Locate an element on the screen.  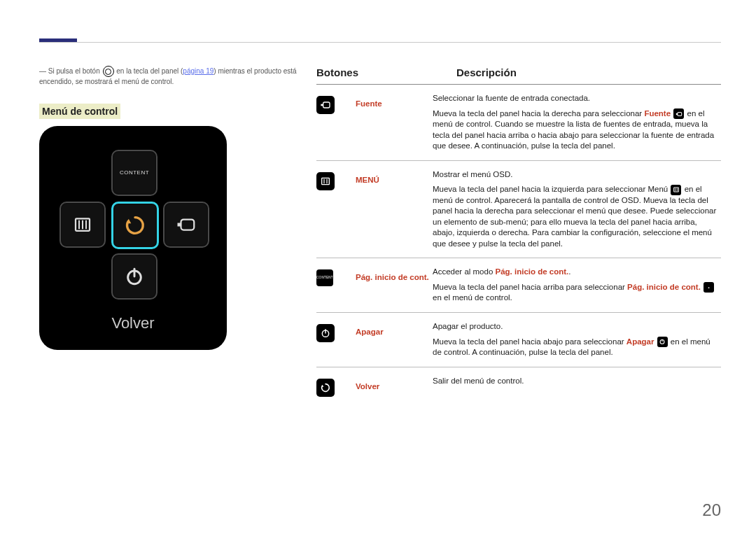
info-note: ― Si pulsa el botón en la tecla del pane… is located at coordinates (169, 76).